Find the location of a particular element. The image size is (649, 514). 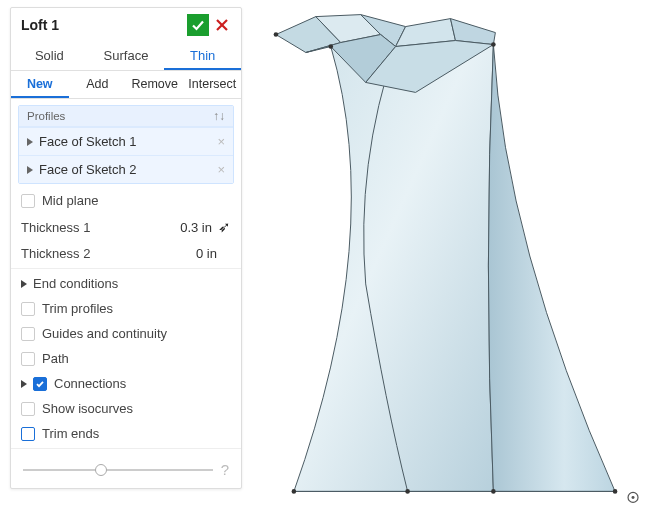

help-icon: ? is located at coordinates (225, 470).